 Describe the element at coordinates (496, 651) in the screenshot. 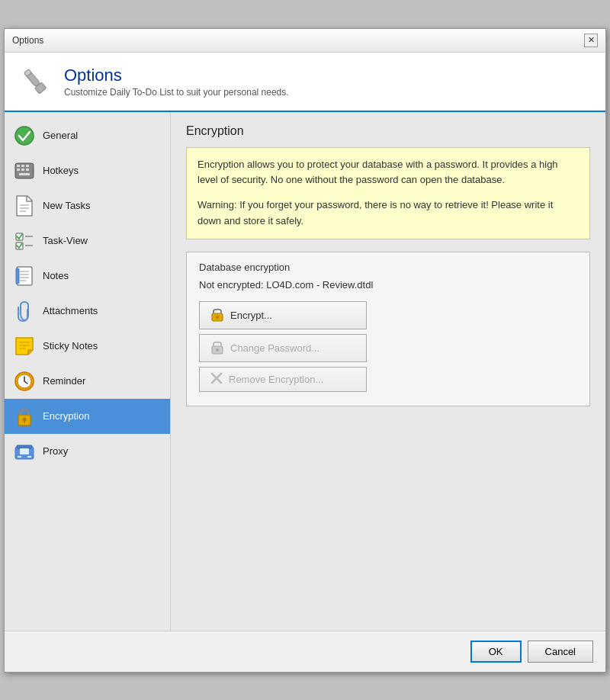

I see `ok-button: OK` at that location.